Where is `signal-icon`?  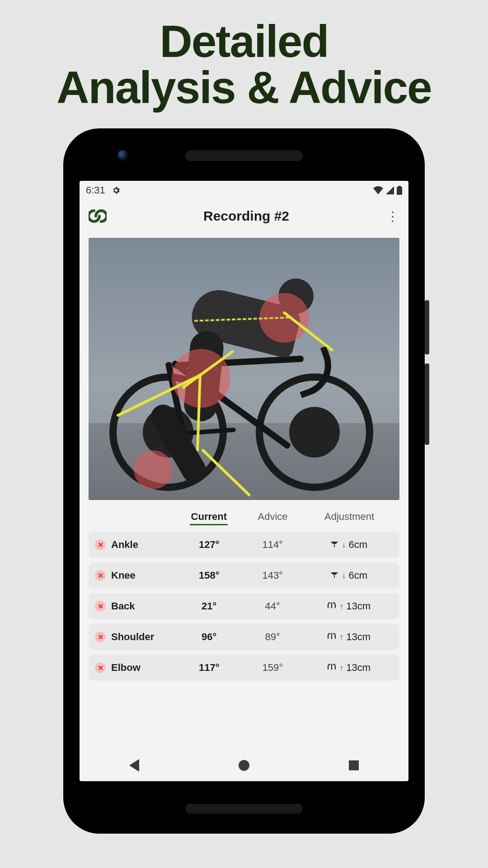 signal-icon is located at coordinates (390, 190).